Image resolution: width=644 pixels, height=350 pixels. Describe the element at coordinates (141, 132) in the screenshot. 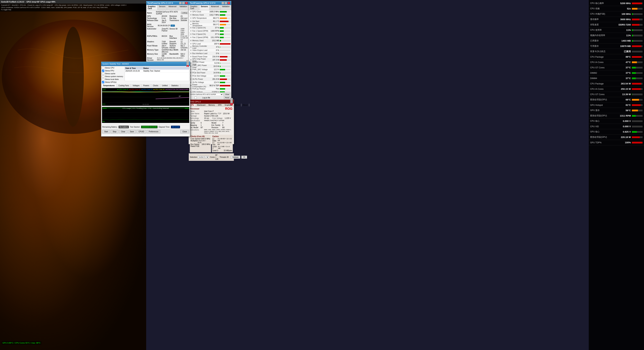

I see `aida64-cpuid-btn: CPUID` at that location.